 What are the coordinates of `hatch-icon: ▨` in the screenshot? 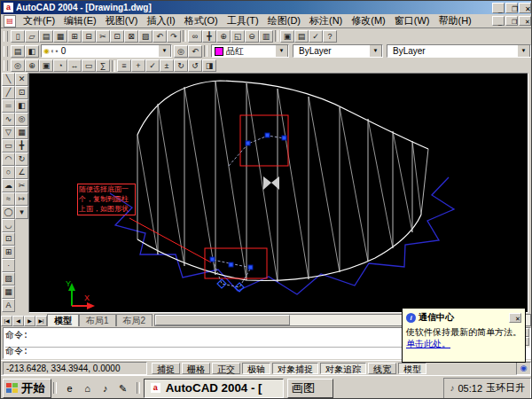 It's located at (9, 278).